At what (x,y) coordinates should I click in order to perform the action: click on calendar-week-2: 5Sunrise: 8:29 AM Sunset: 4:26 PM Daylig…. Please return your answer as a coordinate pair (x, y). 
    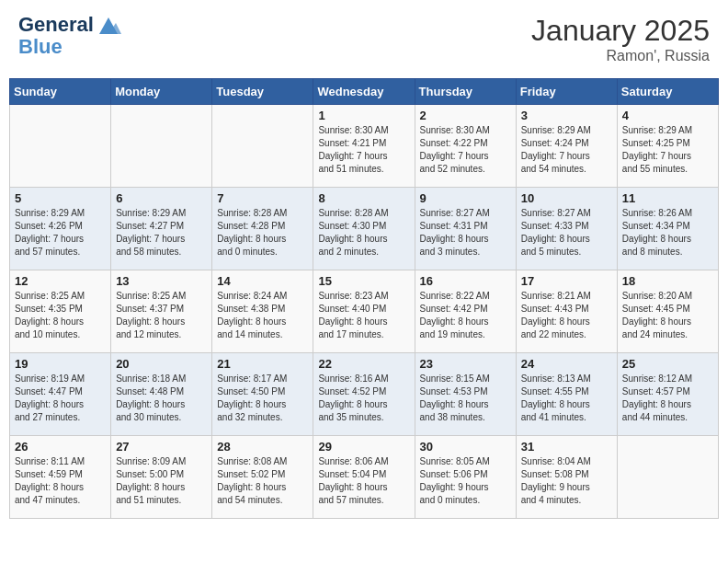
    Looking at the image, I should click on (364, 229).